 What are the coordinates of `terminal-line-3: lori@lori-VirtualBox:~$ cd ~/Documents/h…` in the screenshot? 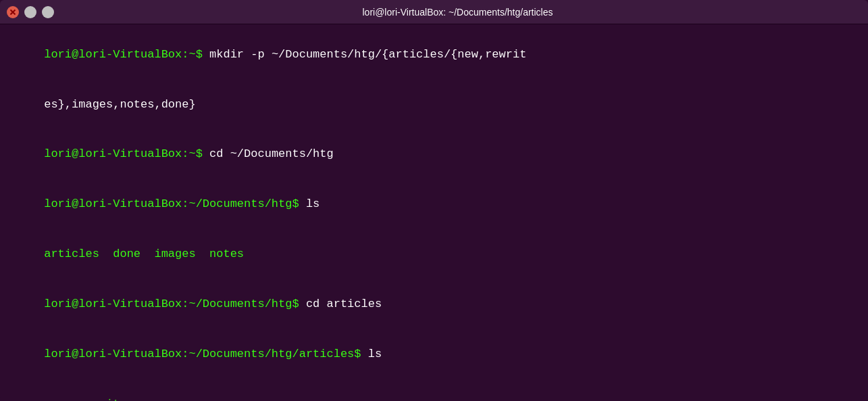 It's located at (434, 155).